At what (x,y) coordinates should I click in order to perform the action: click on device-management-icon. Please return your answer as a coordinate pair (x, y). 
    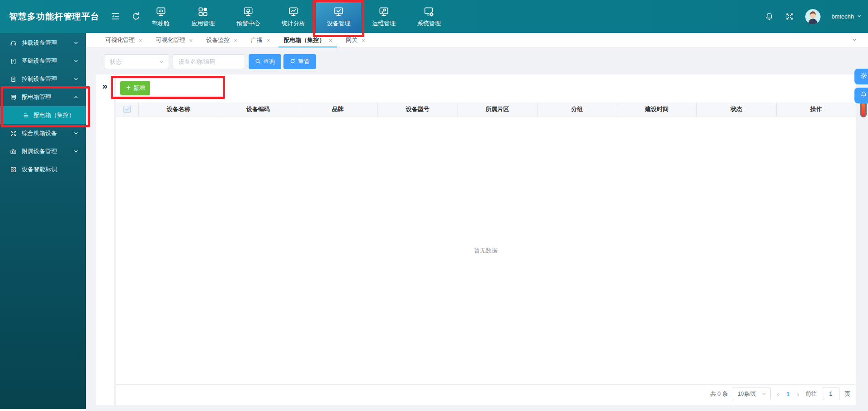
    Looking at the image, I should click on (339, 12).